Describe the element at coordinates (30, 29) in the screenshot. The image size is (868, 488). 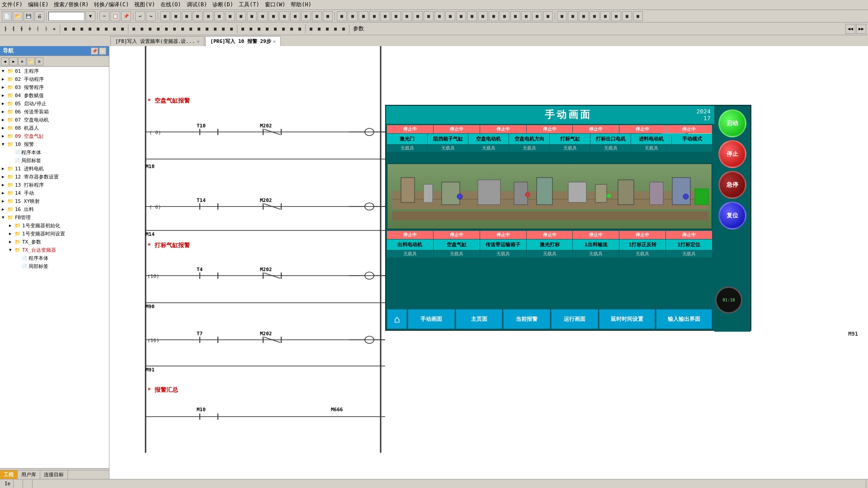
I see `tb2-4: ╪` at that location.